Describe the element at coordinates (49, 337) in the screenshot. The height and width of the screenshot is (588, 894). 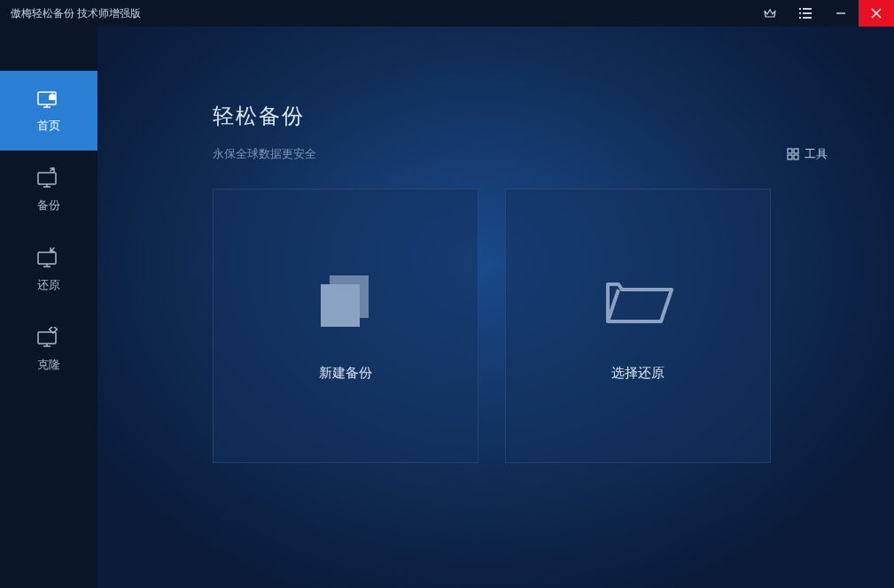
I see `clone-icon` at that location.